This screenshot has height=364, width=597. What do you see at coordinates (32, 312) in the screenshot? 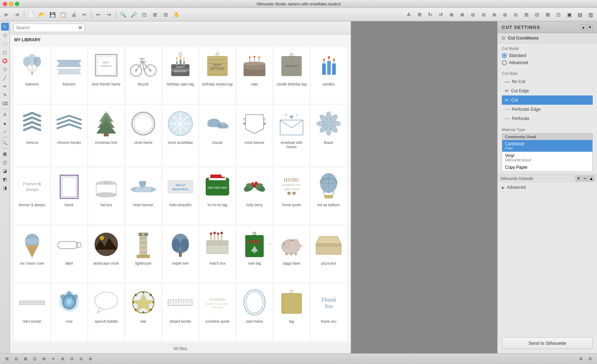
I see `lib-item-retro-border: retro border` at bounding box center [32, 312].